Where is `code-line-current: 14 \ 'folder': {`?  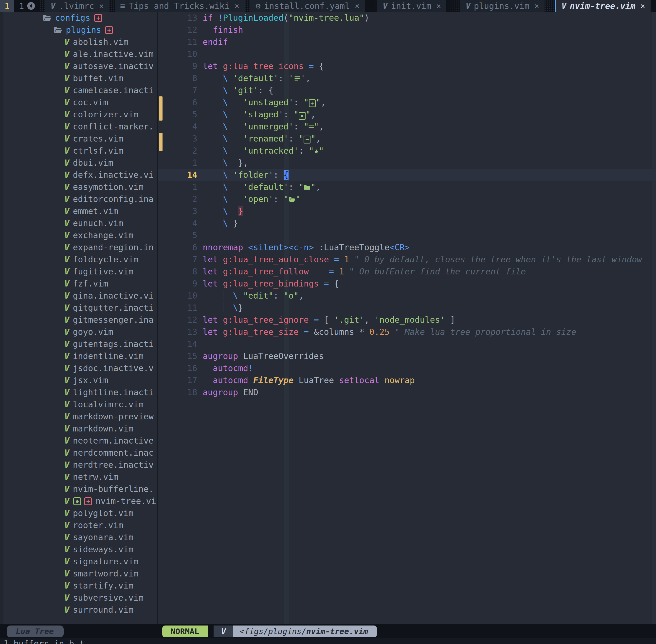
code-line-current: 14 \ 'folder': { is located at coordinates (407, 175).